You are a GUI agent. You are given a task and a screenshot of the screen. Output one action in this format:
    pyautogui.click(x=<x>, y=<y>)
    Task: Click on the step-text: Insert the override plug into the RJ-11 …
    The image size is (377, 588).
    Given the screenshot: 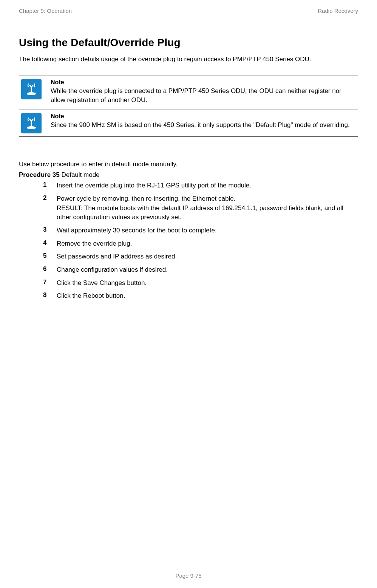 What is the action you would take?
    pyautogui.click(x=207, y=186)
    